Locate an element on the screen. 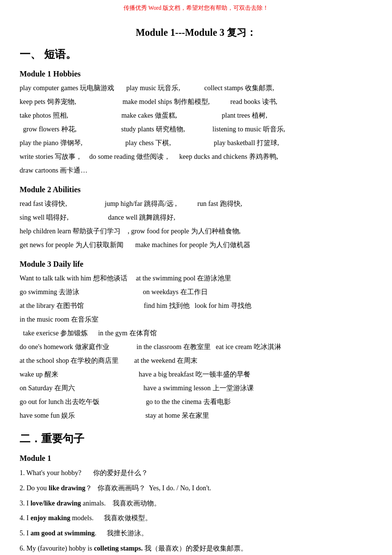 This screenshot has height=555, width=392. main-title: Module 1---Module 3 复习： is located at coordinates (196, 32).